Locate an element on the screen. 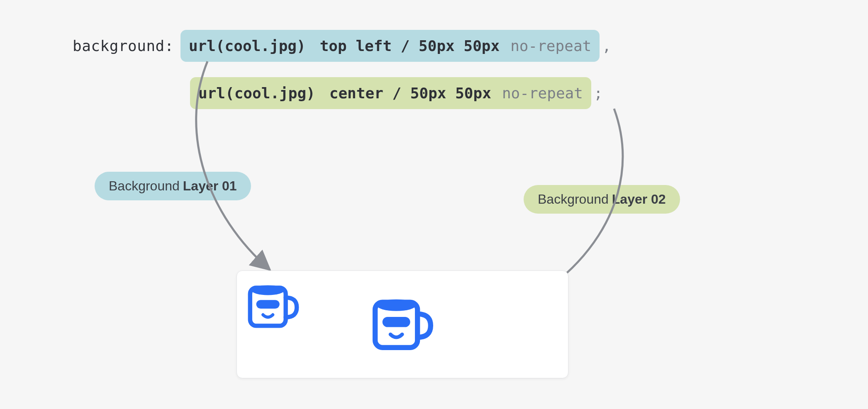  highlight-layer-2: url(cool.jpg) center / 50px 50px no-repe… is located at coordinates (391, 93).